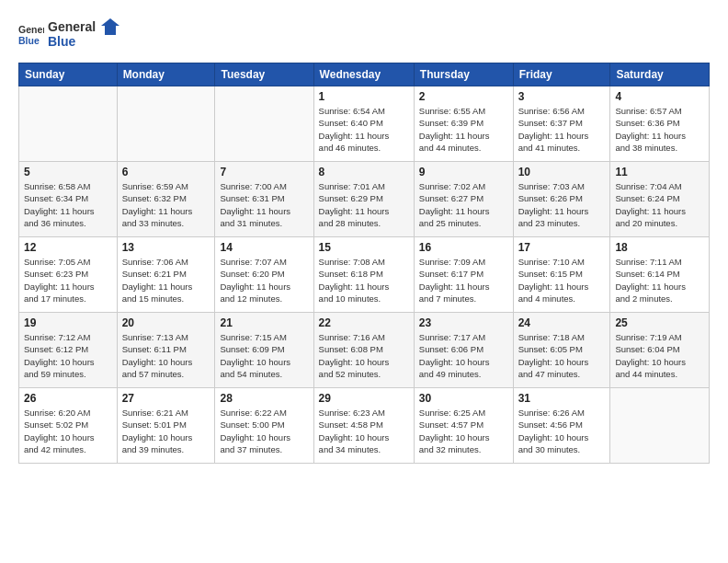  Describe the element at coordinates (264, 172) in the screenshot. I see `day-number: 7` at that location.